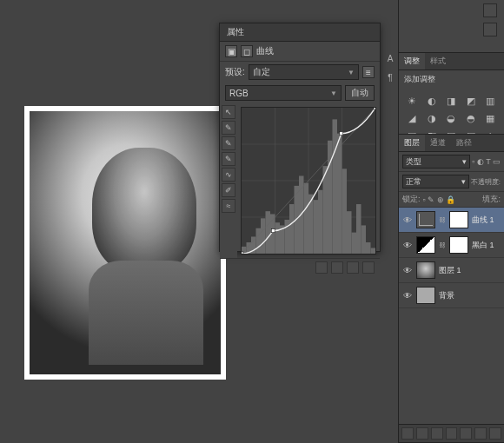  Describe the element at coordinates (229, 190) in the screenshot. I see `draw-curve-icon: ✐` at that location.